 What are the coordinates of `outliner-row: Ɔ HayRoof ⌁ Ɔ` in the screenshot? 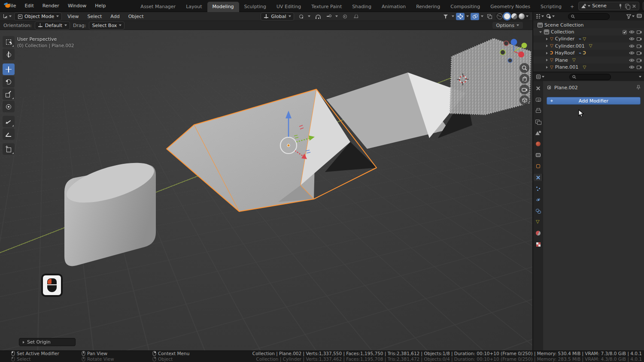 It's located at (589, 53).